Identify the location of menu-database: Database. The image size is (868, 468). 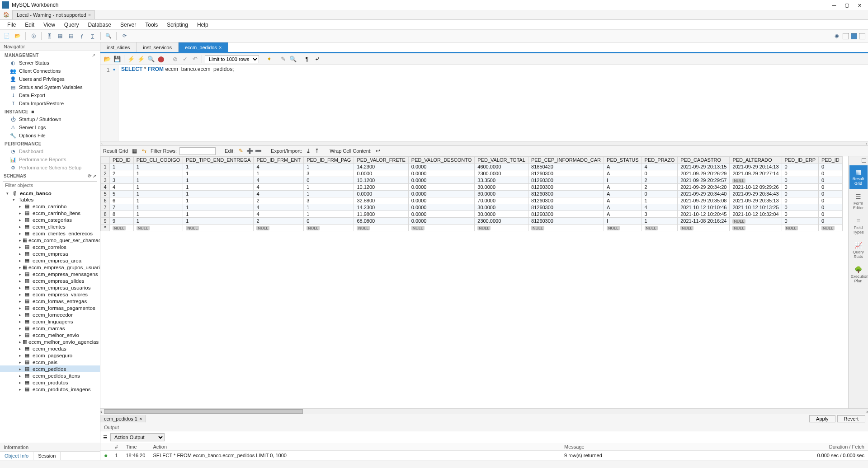
(99, 25).